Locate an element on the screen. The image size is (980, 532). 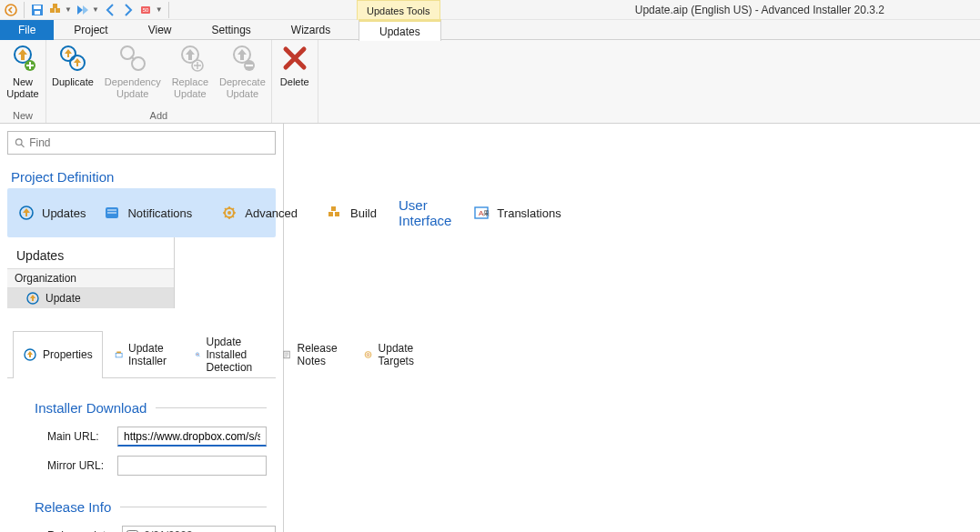
duplicate-button: Duplicate is located at coordinates (73, 75).